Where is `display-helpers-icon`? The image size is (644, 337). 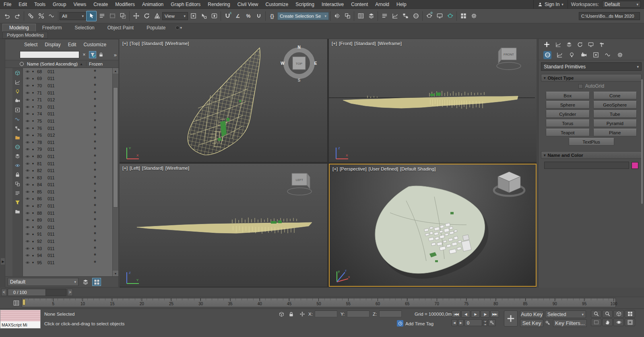 display-helpers-icon is located at coordinates (18, 110).